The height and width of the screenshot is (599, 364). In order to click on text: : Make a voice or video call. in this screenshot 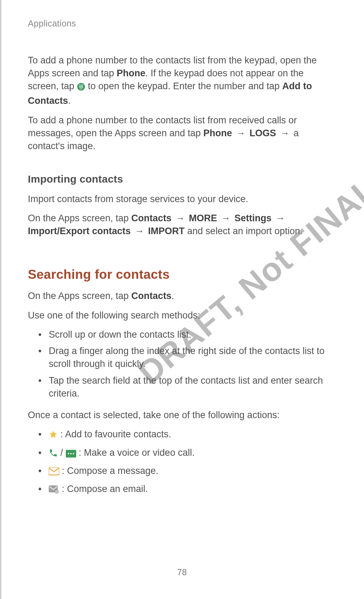, I will do `click(136, 453)`.